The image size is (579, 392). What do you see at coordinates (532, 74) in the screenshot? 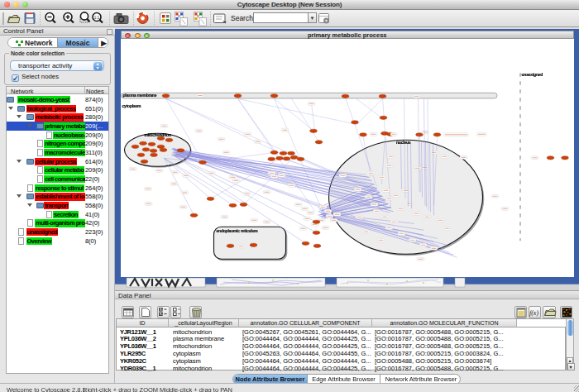
I see `svg-text: unassigned` at bounding box center [532, 74].